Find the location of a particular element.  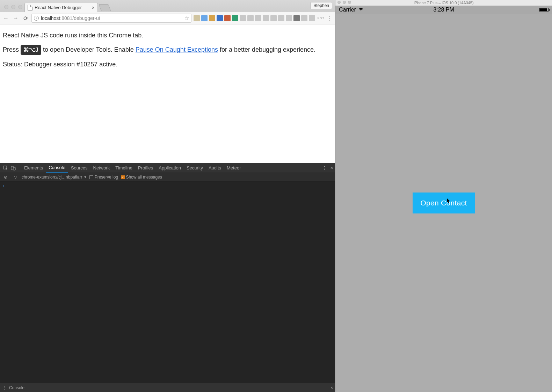

clear-console-icon: ⊘ is located at coordinates (6, 177).